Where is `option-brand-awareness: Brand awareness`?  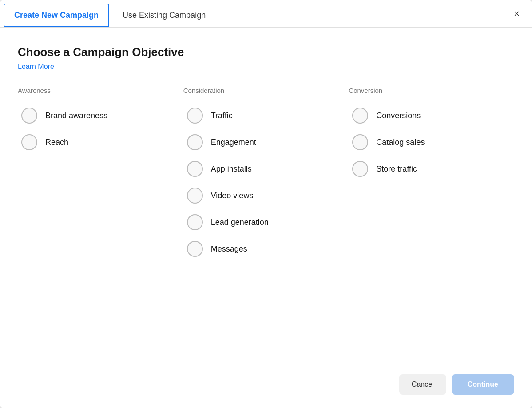 option-brand-awareness: Brand awareness is located at coordinates (100, 116).